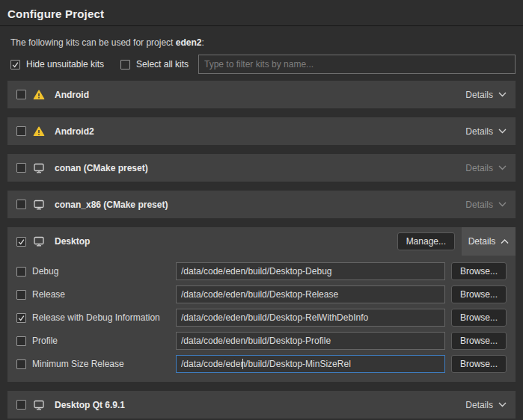 This screenshot has width=523, height=420. Describe the element at coordinates (154, 64) in the screenshot. I see `select-all-kits-checkbox-group: Select all kits` at that location.